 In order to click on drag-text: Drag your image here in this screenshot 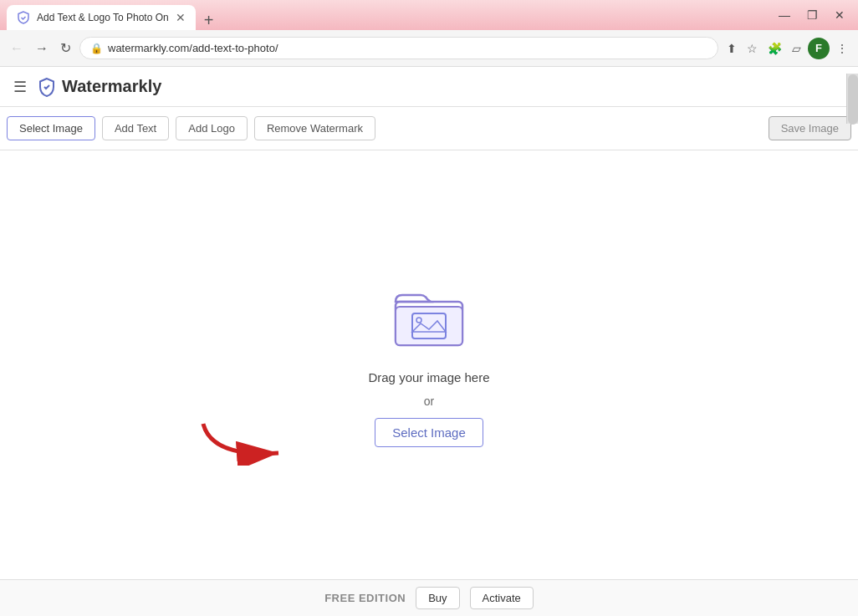, I will do `click(428, 378)`.